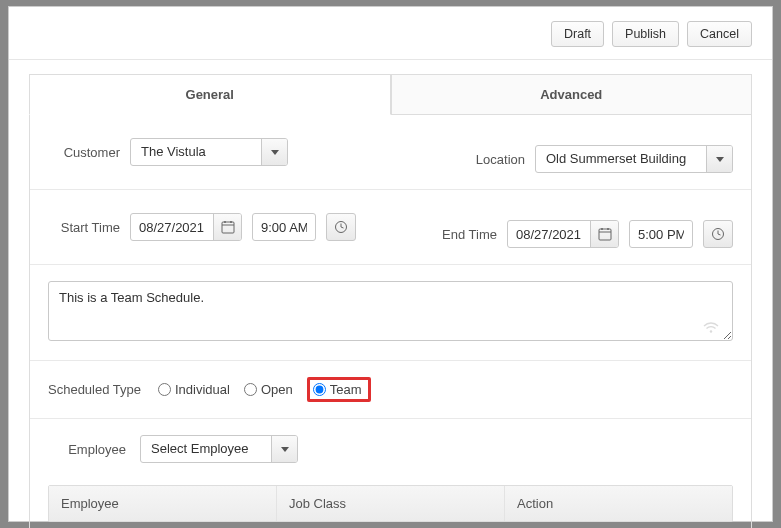 The height and width of the screenshot is (528, 781). What do you see at coordinates (390, 34) in the screenshot?
I see `header-actions: Draft Publish Cancel` at bounding box center [390, 34].